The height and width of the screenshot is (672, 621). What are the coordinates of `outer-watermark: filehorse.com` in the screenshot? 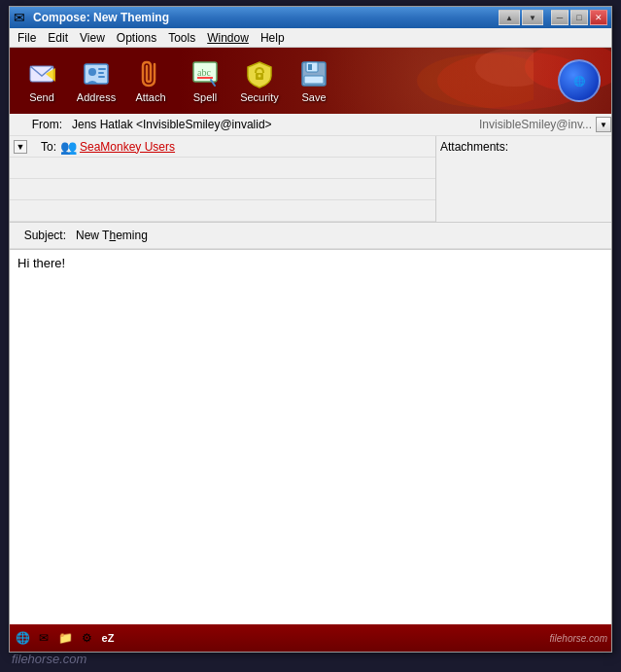 It's located at (49, 659).